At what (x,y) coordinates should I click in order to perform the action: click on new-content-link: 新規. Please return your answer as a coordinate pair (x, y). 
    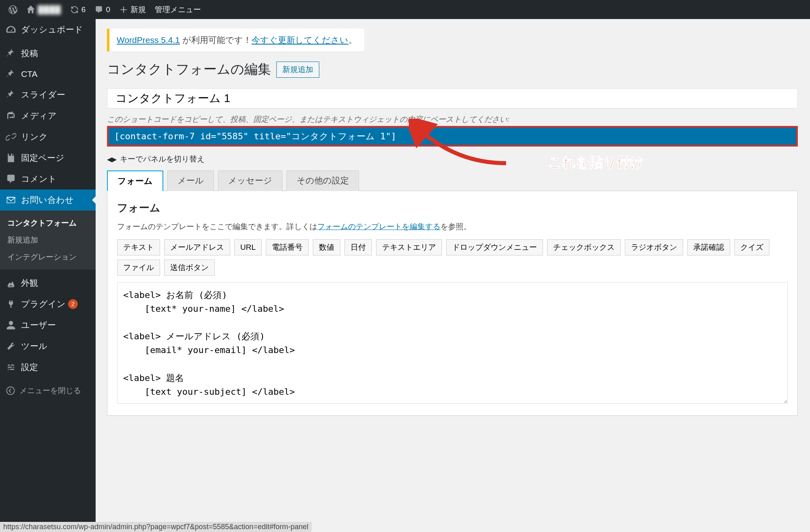
    Looking at the image, I should click on (133, 10).